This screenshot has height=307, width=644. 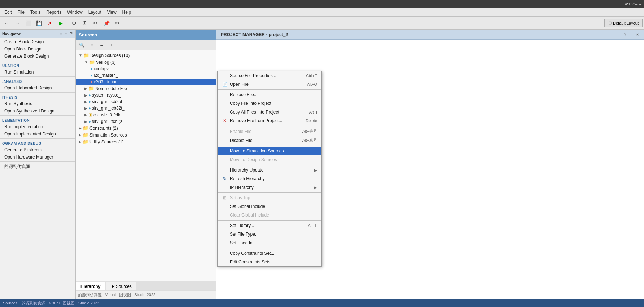 I want to click on back-button: ←, so click(x=6, y=23).